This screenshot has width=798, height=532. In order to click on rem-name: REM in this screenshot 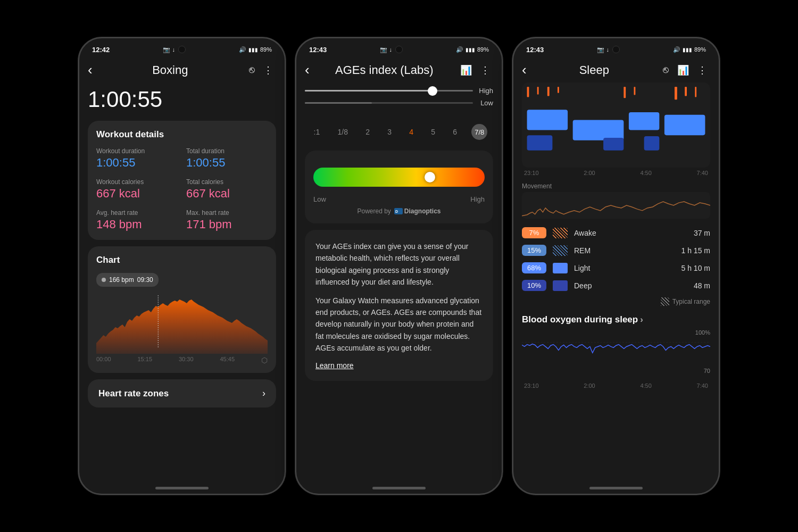, I will do `click(582, 251)`.